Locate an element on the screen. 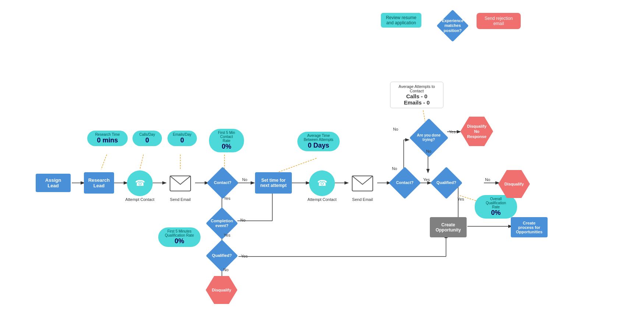 This screenshot has width=644, height=322. create-process-node: Create process for Opportunities is located at coordinates (529, 227).